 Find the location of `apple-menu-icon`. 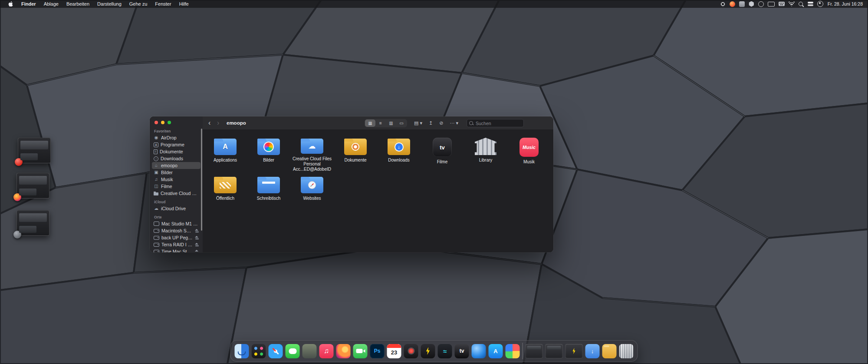

apple-menu-icon is located at coordinates (10, 4).